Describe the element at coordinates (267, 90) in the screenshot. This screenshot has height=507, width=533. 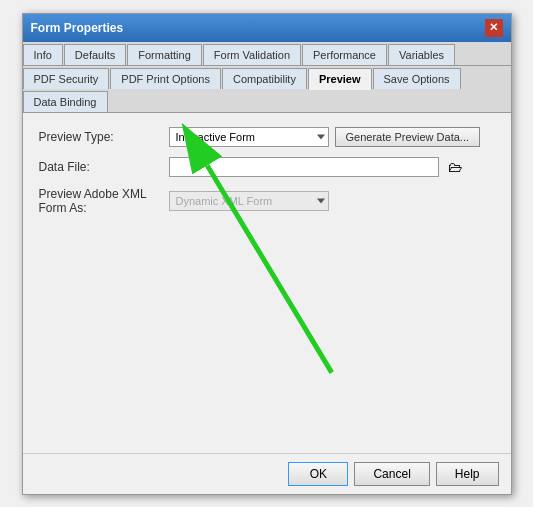
I see `tabs-row-2: PDF Security PDF Print Options Compatibi…` at that location.